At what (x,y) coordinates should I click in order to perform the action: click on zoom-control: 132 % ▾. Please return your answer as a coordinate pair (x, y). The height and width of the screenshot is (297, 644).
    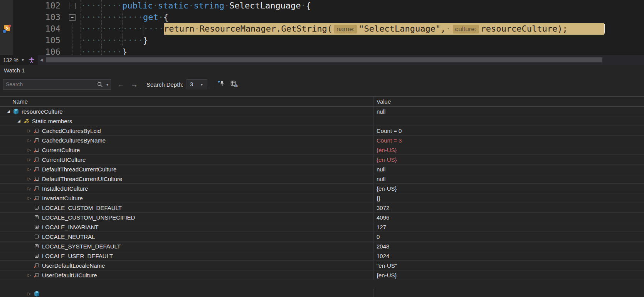
    Looking at the image, I should click on (12, 60).